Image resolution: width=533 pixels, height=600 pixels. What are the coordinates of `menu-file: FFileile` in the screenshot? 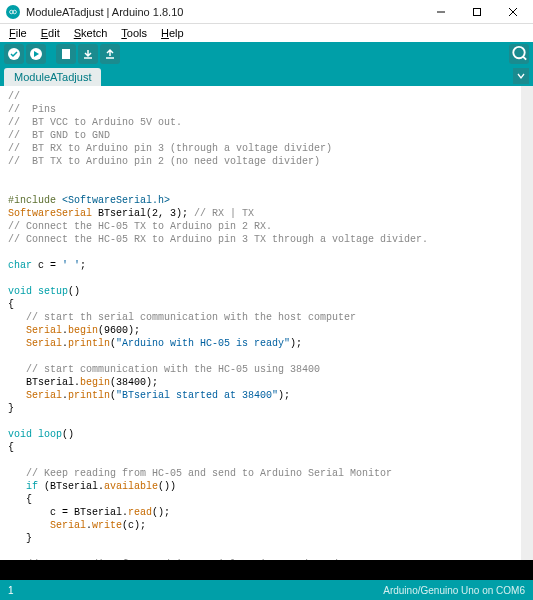 It's located at (18, 33).